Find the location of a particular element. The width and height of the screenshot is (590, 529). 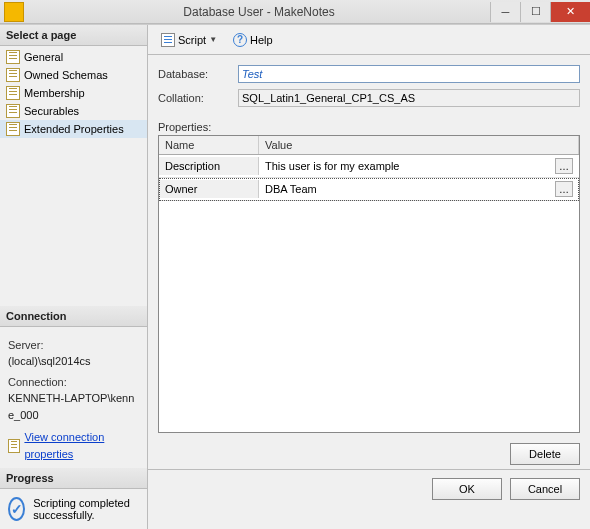

toolbar: Script ▼ ? Help is located at coordinates (369, 40).